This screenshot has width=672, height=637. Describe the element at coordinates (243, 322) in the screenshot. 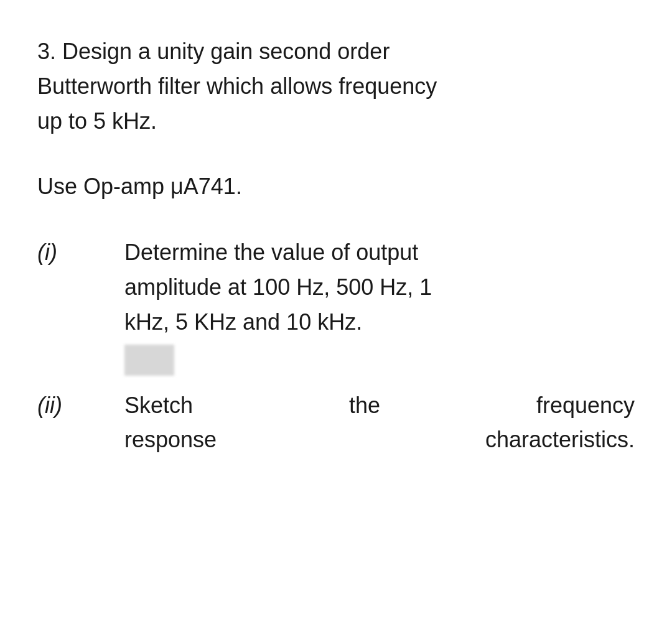

I see `sub-i-line3: kHz, 5 KHz and 10 kHz.` at that location.